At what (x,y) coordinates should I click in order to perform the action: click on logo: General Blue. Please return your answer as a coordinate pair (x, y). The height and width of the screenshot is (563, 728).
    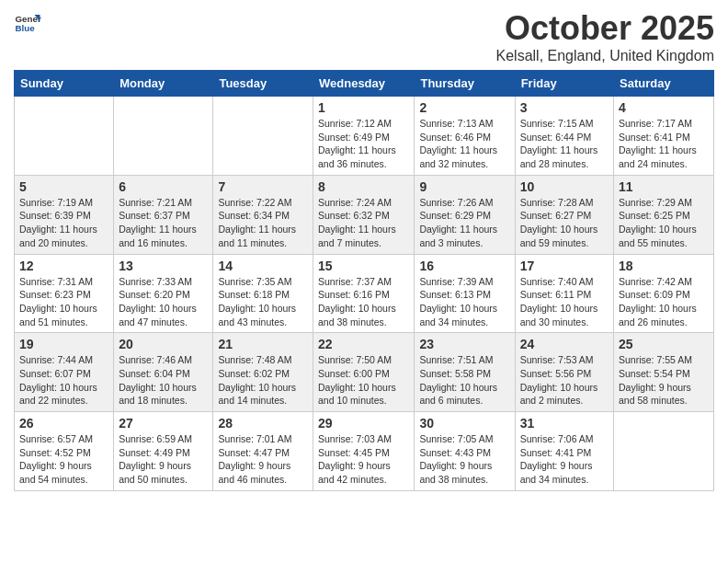
    Looking at the image, I should click on (28, 23).